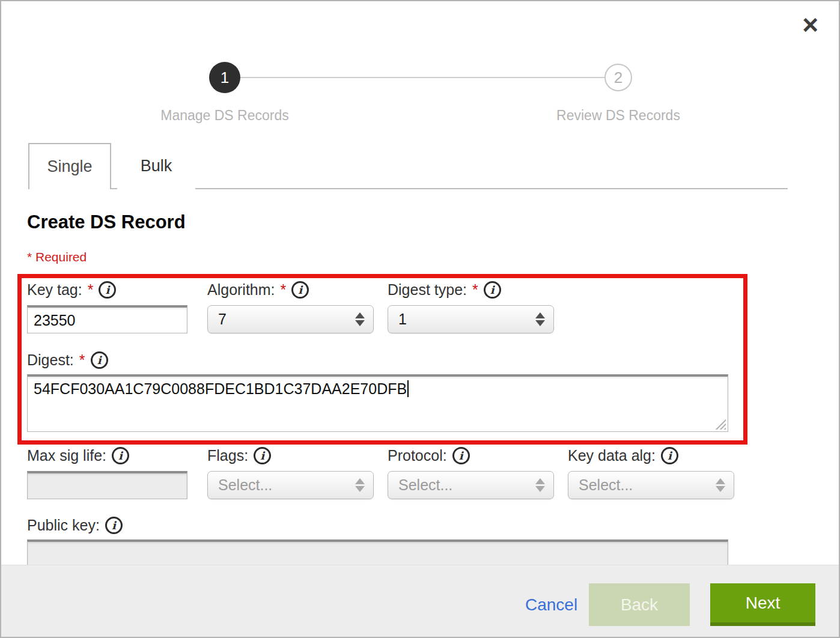  I want to click on public-key-textarea, so click(377, 553).